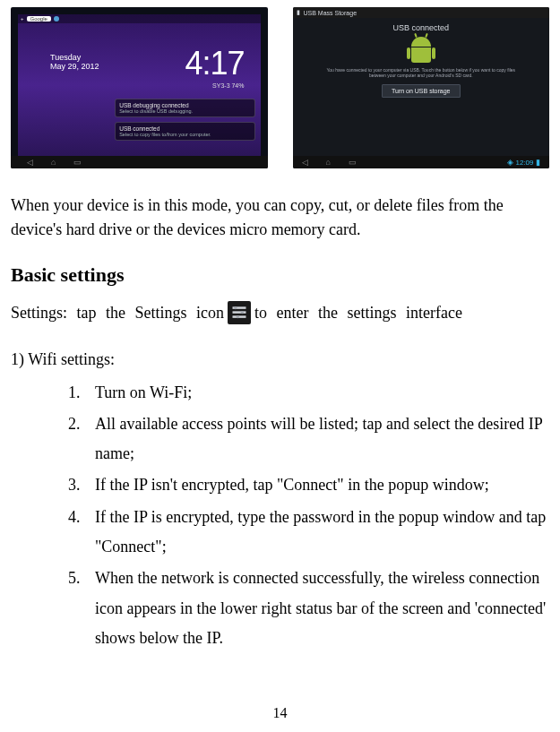 The width and height of the screenshot is (560, 732). I want to click on clock: 4:17, so click(214, 64).